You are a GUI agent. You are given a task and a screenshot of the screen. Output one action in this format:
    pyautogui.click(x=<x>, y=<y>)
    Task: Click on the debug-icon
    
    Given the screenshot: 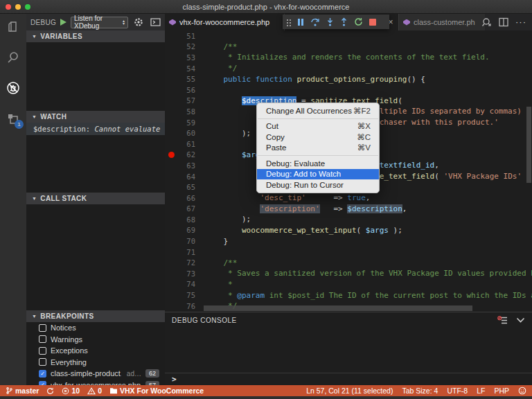 What is the action you would take?
    pyautogui.click(x=13, y=88)
    